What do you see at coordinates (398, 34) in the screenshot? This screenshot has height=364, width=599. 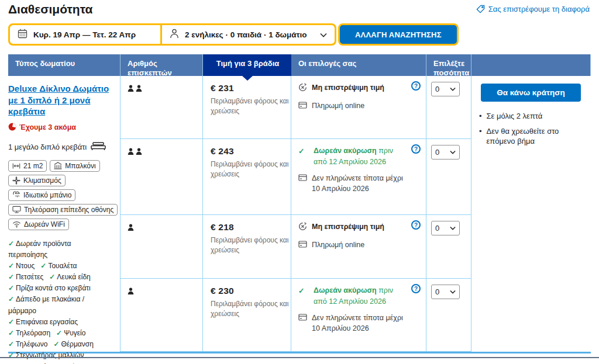 I see `change-search-button: ΑΛΛΑΓΗ ΑΝΑΖΗΤΗΣΗΣ` at bounding box center [398, 34].